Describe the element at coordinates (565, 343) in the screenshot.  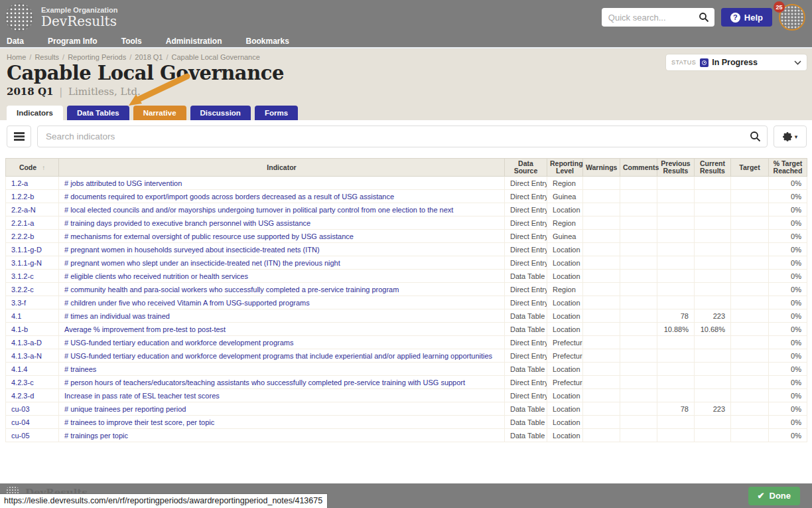
I see `reporting-level-cell: Prefecture` at that location.